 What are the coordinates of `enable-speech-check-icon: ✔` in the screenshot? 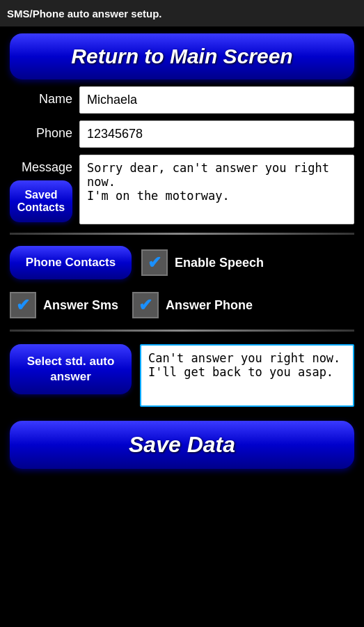 It's located at (155, 263).